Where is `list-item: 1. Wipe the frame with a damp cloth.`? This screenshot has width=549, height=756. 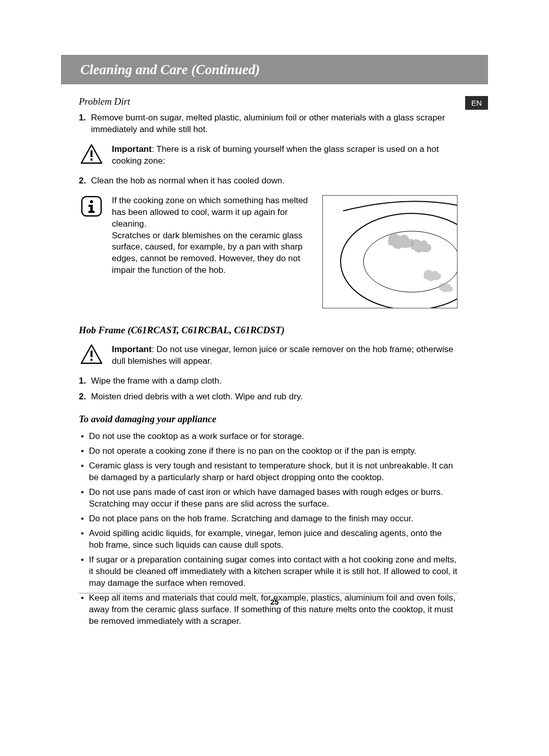
list-item: 1. Wipe the frame with a damp cloth. is located at coordinates (268, 381).